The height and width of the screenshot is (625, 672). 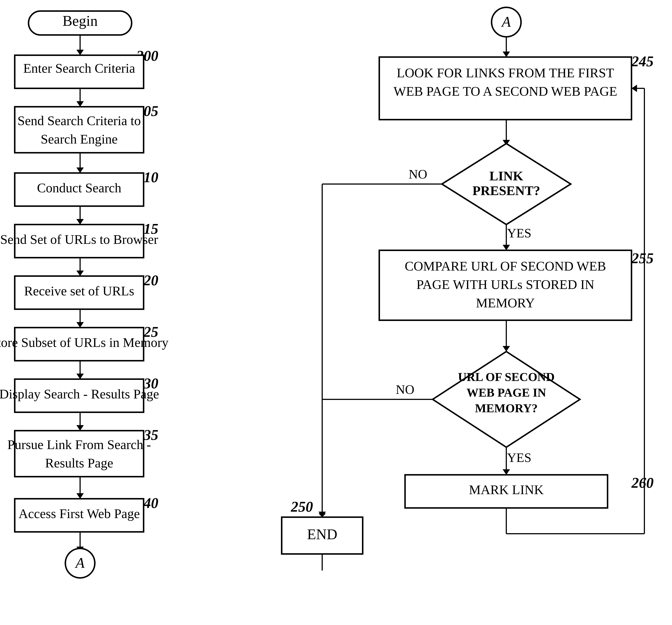 What do you see at coordinates (505, 303) in the screenshot?
I see `node-255-text-line3: MEMORY` at bounding box center [505, 303].